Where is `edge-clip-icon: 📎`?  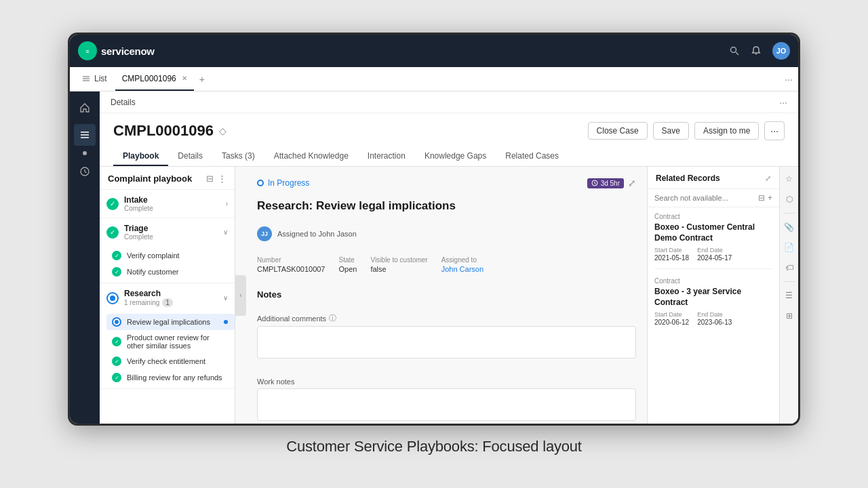
edge-clip-icon: 📎 is located at coordinates (789, 227).